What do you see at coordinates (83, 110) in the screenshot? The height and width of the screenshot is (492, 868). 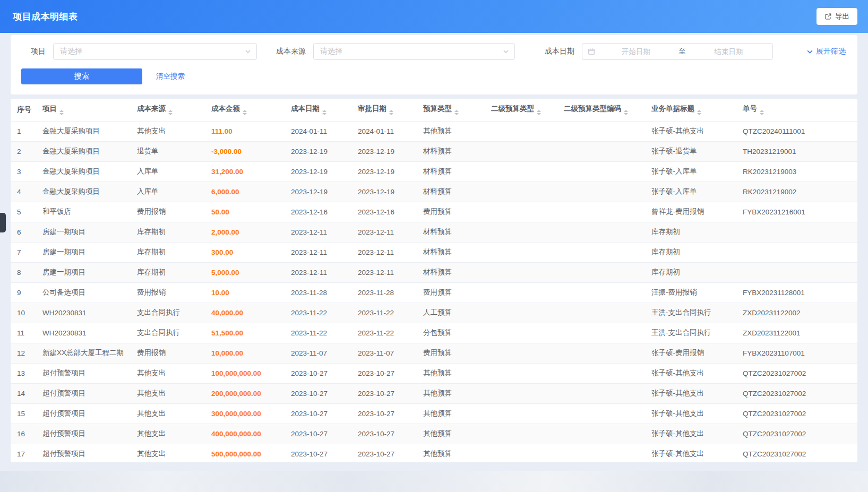 I see `column-header-1: 项目` at bounding box center [83, 110].